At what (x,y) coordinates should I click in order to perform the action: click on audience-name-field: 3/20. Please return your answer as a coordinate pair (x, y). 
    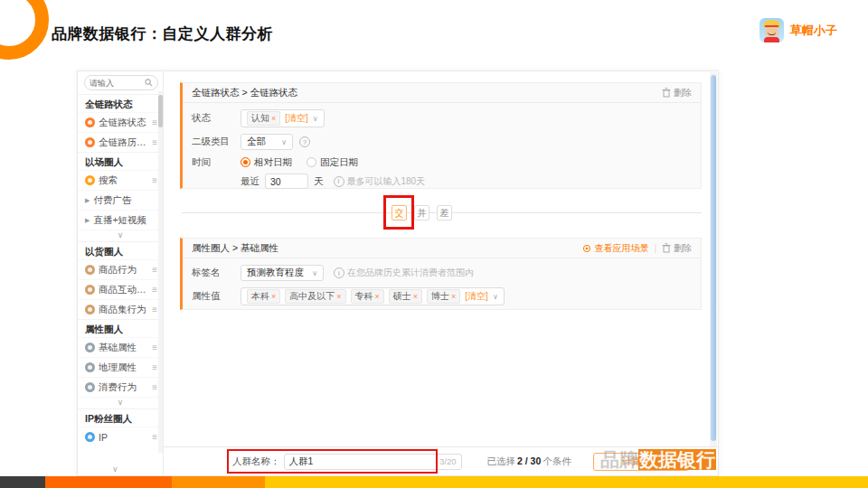
    Looking at the image, I should click on (373, 462).